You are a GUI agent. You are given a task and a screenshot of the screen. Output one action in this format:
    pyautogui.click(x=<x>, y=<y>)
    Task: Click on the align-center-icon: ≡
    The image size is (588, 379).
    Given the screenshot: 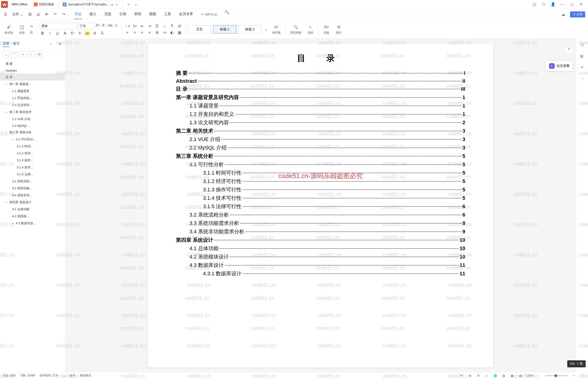 What is the action you would take?
    pyautogui.click(x=134, y=32)
    